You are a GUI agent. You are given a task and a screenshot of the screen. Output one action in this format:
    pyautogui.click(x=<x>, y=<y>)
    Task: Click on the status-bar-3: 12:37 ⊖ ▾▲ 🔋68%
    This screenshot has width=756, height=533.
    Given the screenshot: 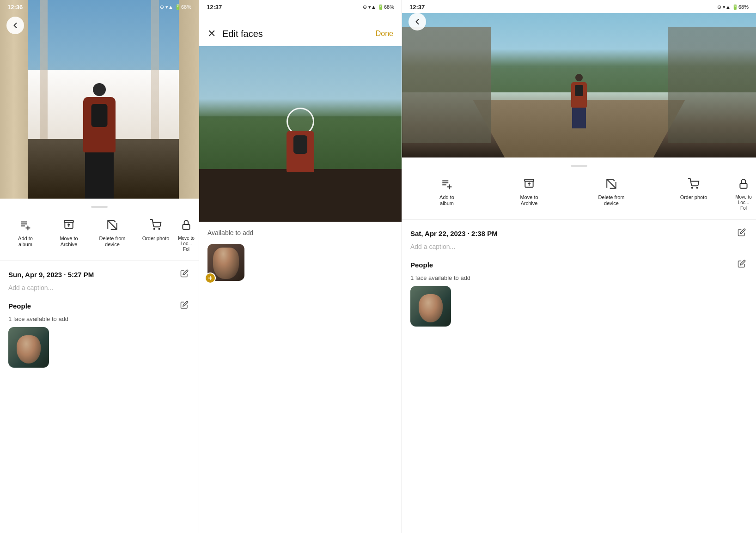 What is the action you would take?
    pyautogui.click(x=579, y=6)
    